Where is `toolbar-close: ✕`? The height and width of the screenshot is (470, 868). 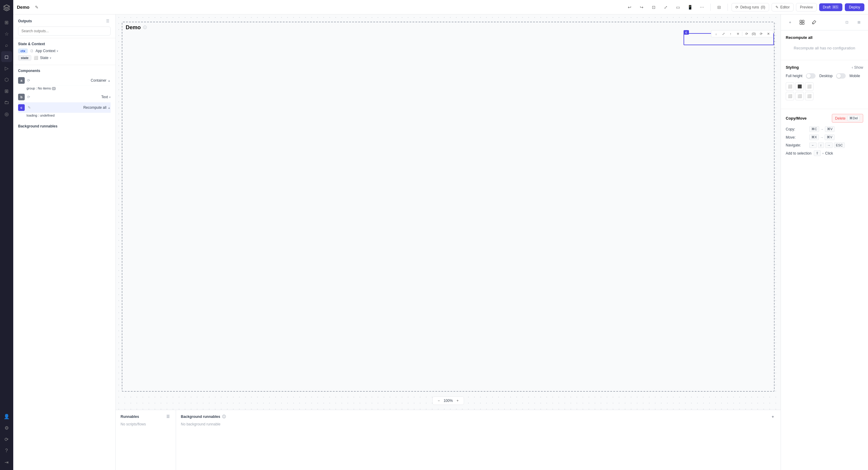 toolbar-close: ✕ is located at coordinates (768, 34).